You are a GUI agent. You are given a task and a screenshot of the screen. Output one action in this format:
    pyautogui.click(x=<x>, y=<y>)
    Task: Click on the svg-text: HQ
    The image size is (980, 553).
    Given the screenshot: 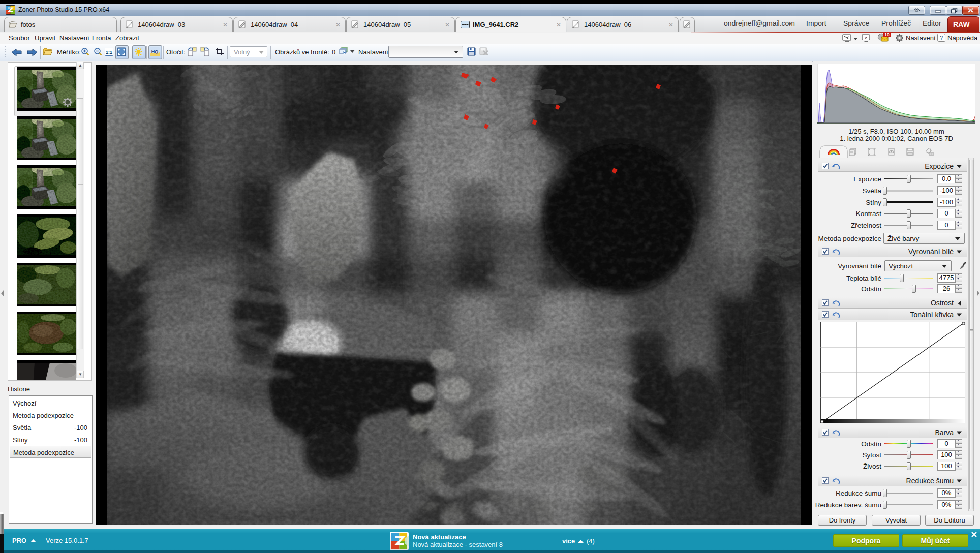 What is the action you would take?
    pyautogui.click(x=155, y=52)
    